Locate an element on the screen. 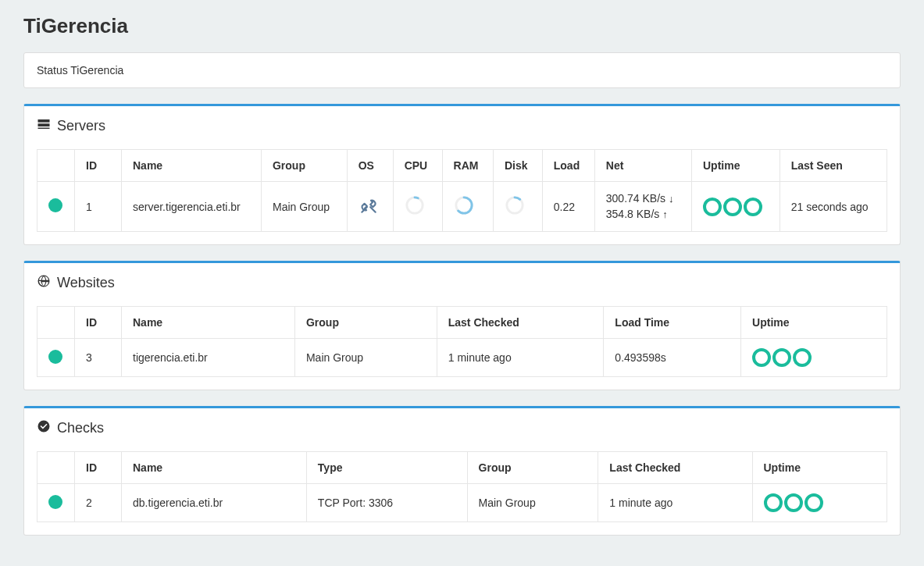 This screenshot has width=924, height=566. globe-icon is located at coordinates (44, 283).